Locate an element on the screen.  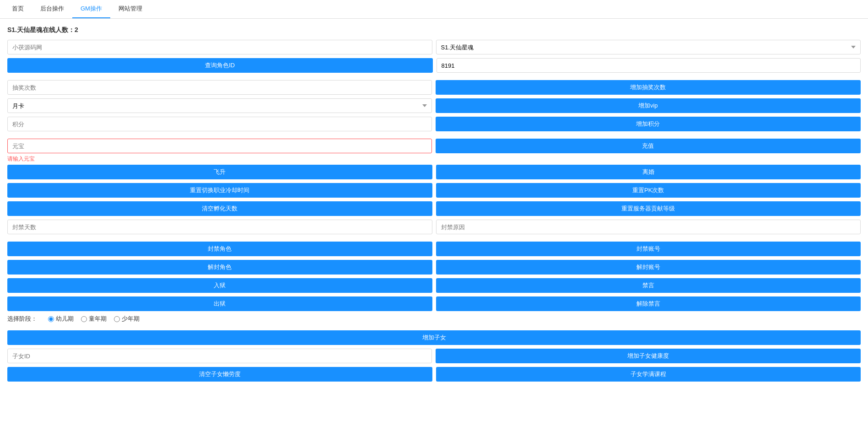
yuanbao-input is located at coordinates (220, 146).